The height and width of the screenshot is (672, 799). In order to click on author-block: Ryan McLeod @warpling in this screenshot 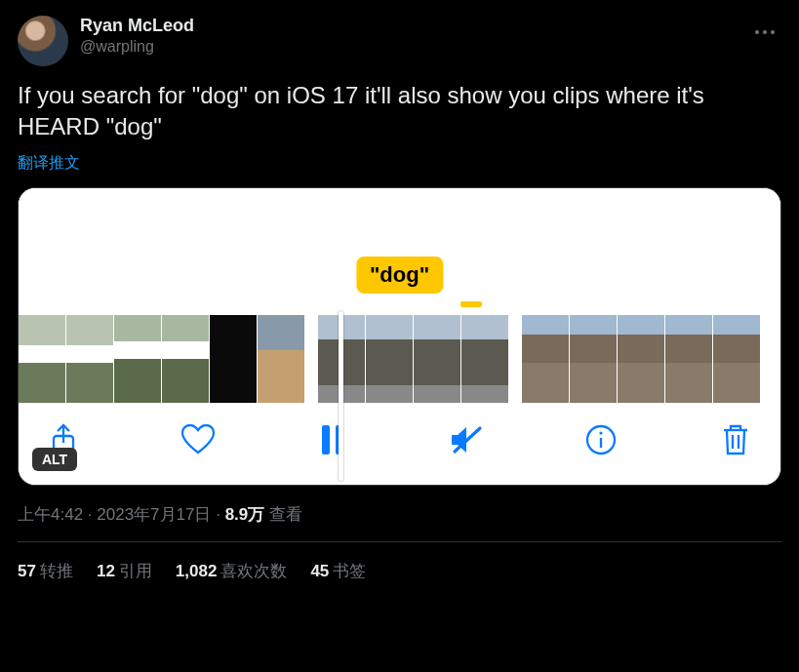, I will do `click(408, 35)`.